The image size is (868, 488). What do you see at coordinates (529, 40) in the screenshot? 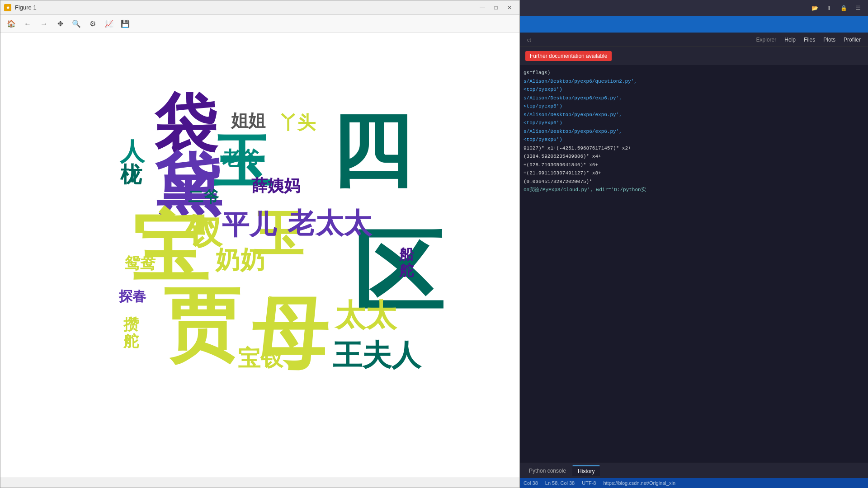
I see `search-hint: ct` at bounding box center [529, 40].